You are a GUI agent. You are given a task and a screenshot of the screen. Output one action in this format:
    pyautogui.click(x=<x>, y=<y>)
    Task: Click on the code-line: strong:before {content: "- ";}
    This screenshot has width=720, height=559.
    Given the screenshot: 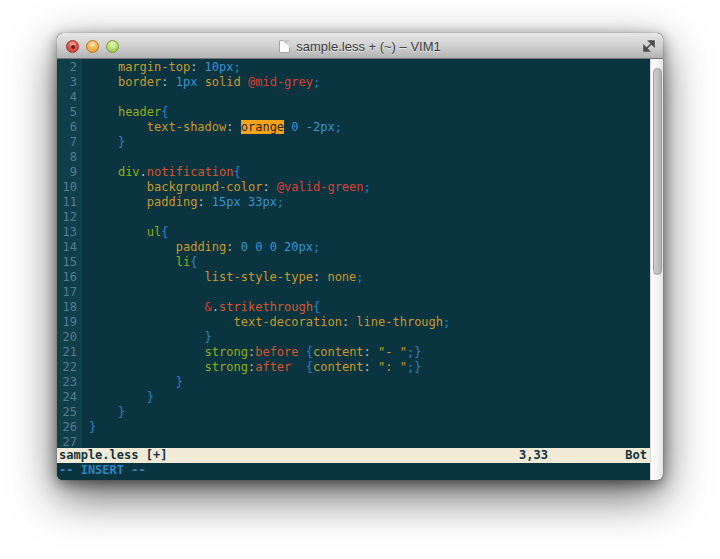 What is the action you would take?
    pyautogui.click(x=370, y=352)
    